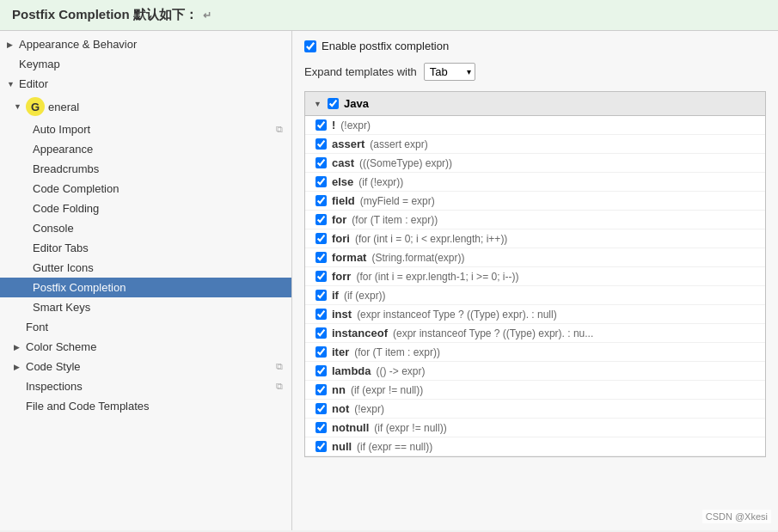 The width and height of the screenshot is (778, 532). What do you see at coordinates (146, 287) in the screenshot?
I see `sidebar-item-postfix-completion: Postfix Completion` at bounding box center [146, 287].